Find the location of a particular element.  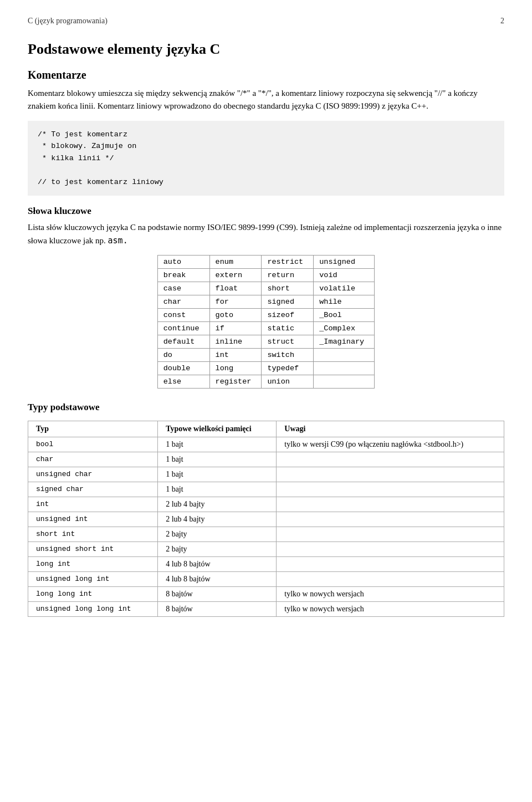

keyword-cell: double is located at coordinates (183, 368).